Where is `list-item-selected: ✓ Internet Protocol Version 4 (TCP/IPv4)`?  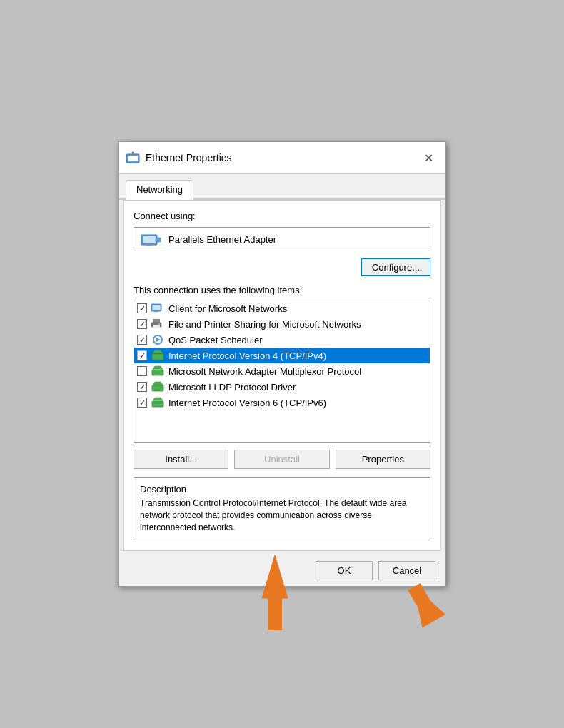
list-item-selected: ✓ Internet Protocol Version 4 (TCP/IPv4) is located at coordinates (282, 355).